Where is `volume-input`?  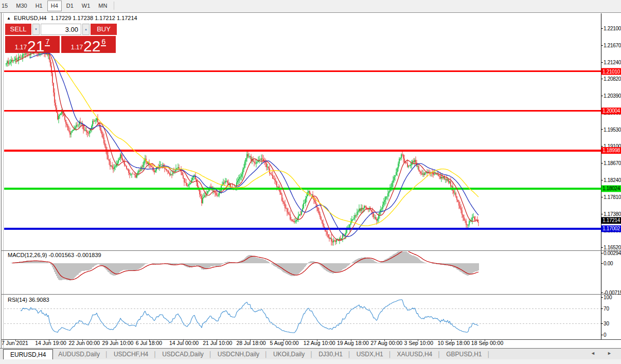 volume-input is located at coordinates (61, 29).